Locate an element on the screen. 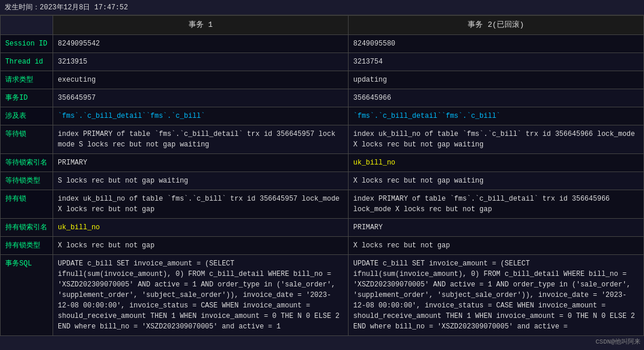 This screenshot has height=350, width=644. table-row: Session ID82490955428249095580 is located at coordinates (322, 43).